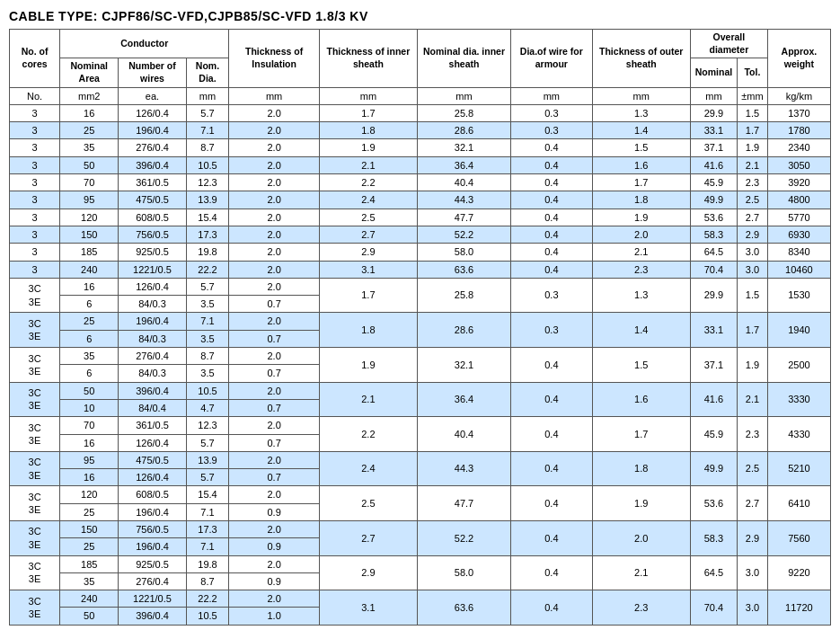  What do you see at coordinates (753, 537) in the screenshot?
I see `cell-overall-tol: 2.9` at bounding box center [753, 537].